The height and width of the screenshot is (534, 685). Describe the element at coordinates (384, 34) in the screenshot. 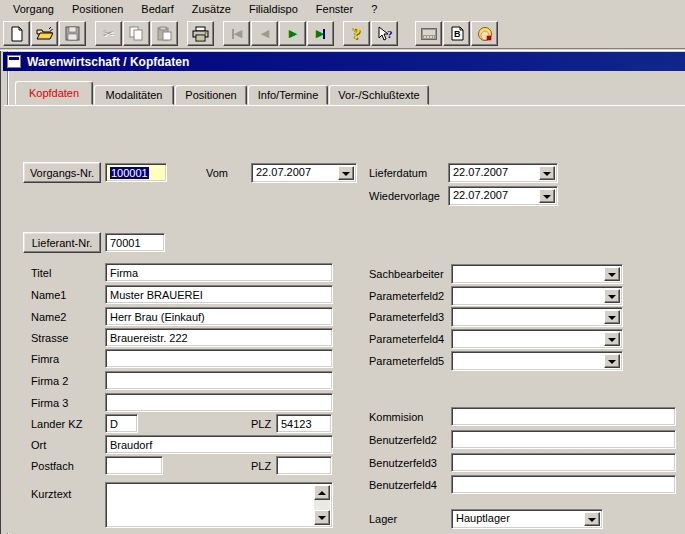

I see `context-help-button: ?` at that location.